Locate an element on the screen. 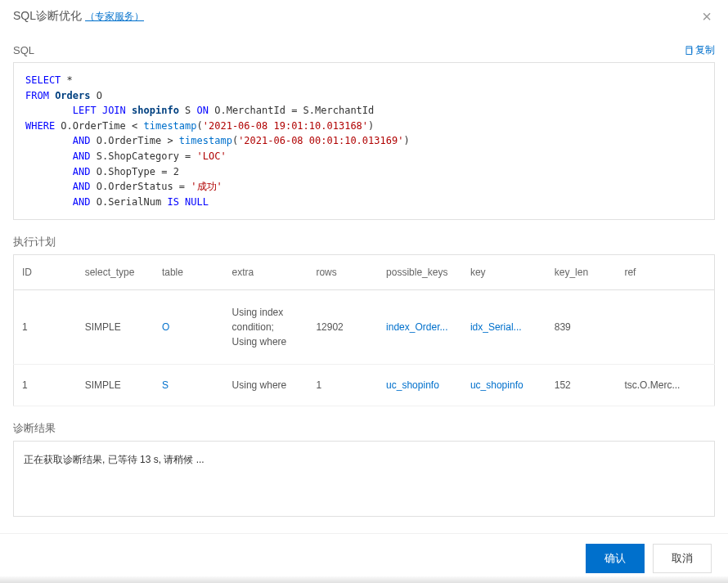  td-ref is located at coordinates (665, 327).